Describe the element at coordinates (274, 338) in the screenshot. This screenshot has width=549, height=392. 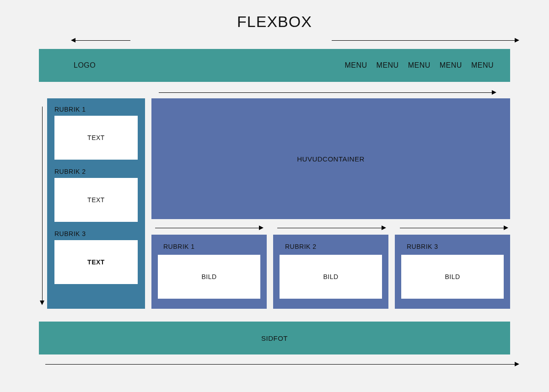
I see `footer-label: SIDFOT` at that location.